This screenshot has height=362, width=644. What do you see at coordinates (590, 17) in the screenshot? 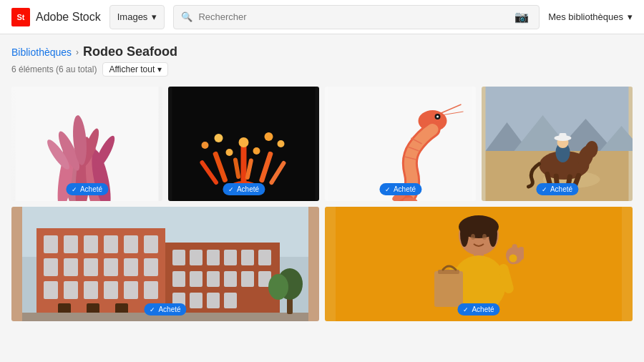
I see `my-libraries-button: Mes bibliothèques ▾` at bounding box center [590, 17].